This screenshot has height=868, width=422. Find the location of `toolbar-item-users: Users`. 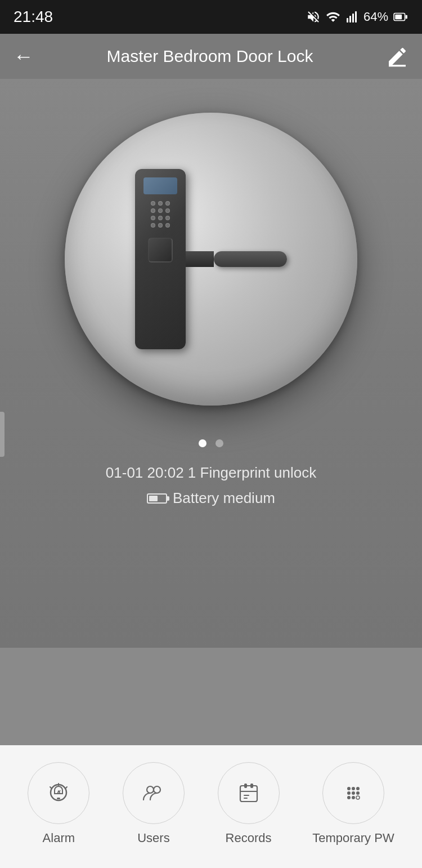

toolbar-item-users: Users is located at coordinates (154, 804).